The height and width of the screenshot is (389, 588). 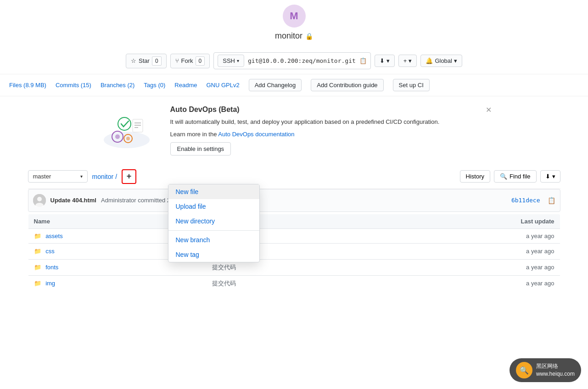 What do you see at coordinates (550, 176) in the screenshot?
I see `repo-download-button: ⬇ ▾` at bounding box center [550, 176].